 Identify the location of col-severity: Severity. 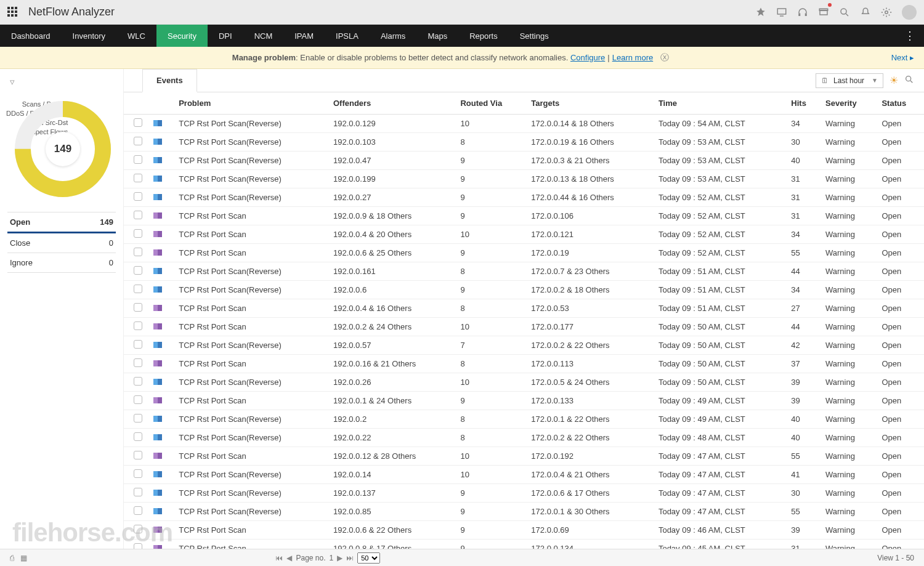
(849, 103).